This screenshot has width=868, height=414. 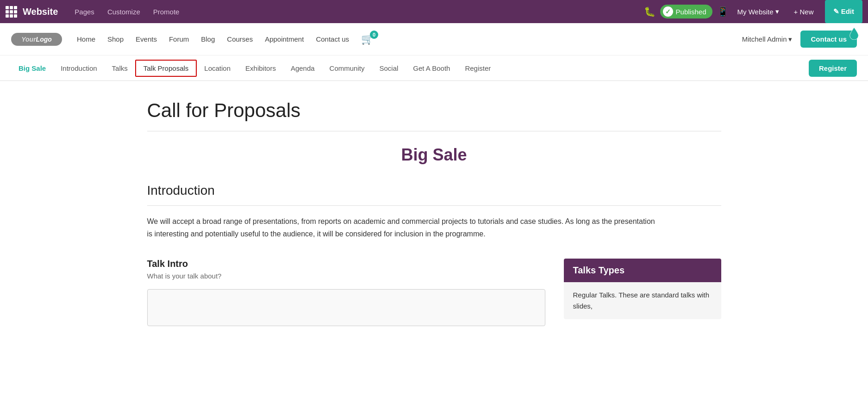 I want to click on event-nav-introduction: Introduction, so click(x=79, y=68).